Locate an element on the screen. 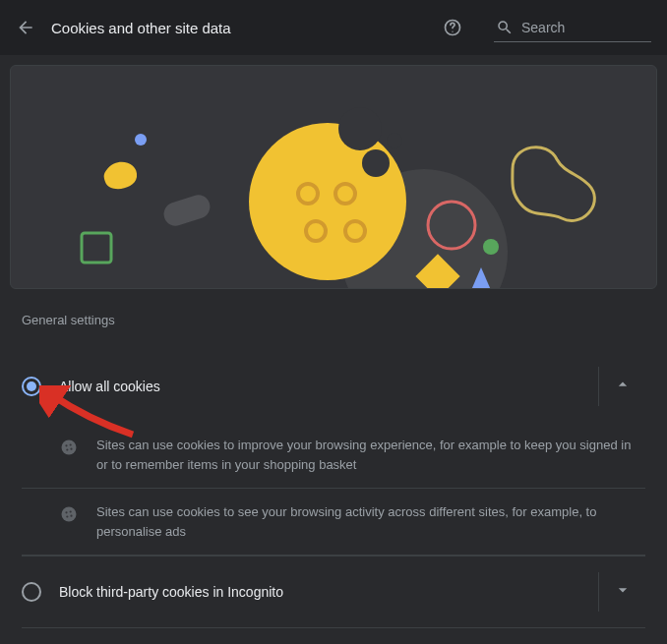 The image size is (667, 644). page-title: Cookies and other site data is located at coordinates (239, 28).